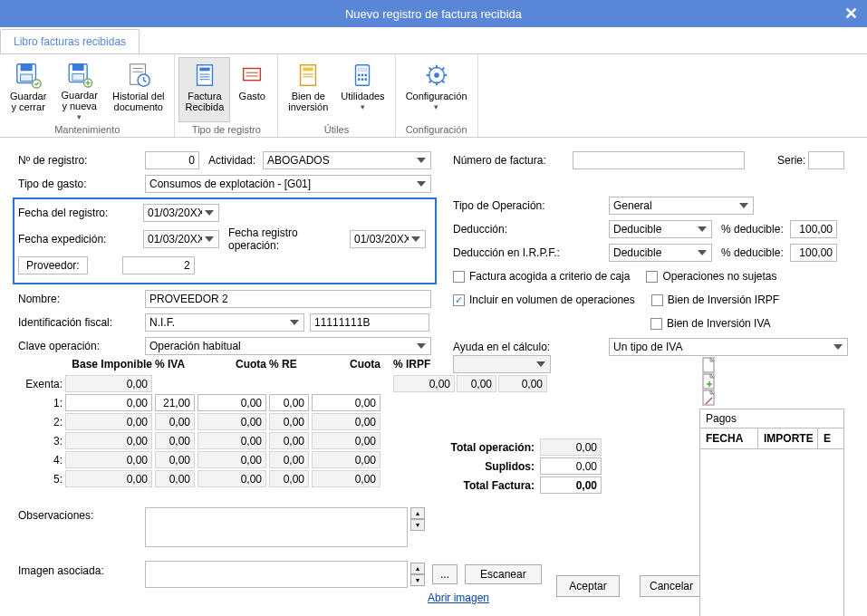 The height and width of the screenshot is (616, 867). Describe the element at coordinates (711, 276) in the screenshot. I see `chk-opnosujetas: Operaciones no sujetas` at that location.